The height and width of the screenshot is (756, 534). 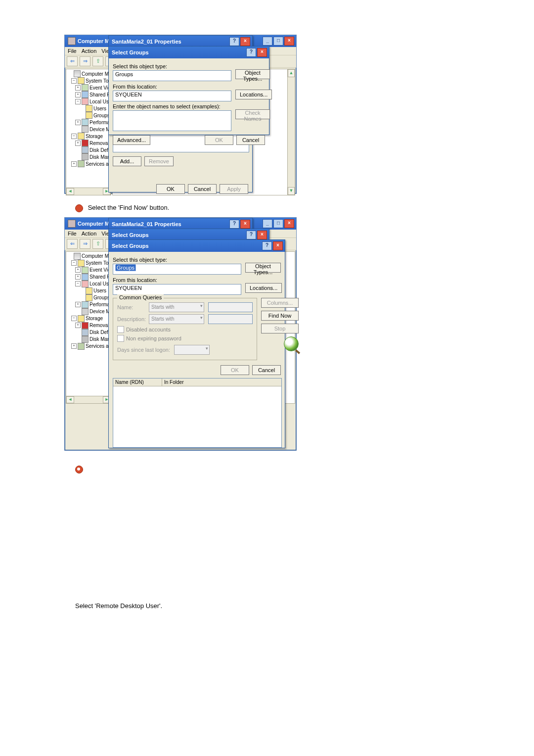 I want to click on adv-locations-button: Locations..., so click(x=264, y=288).